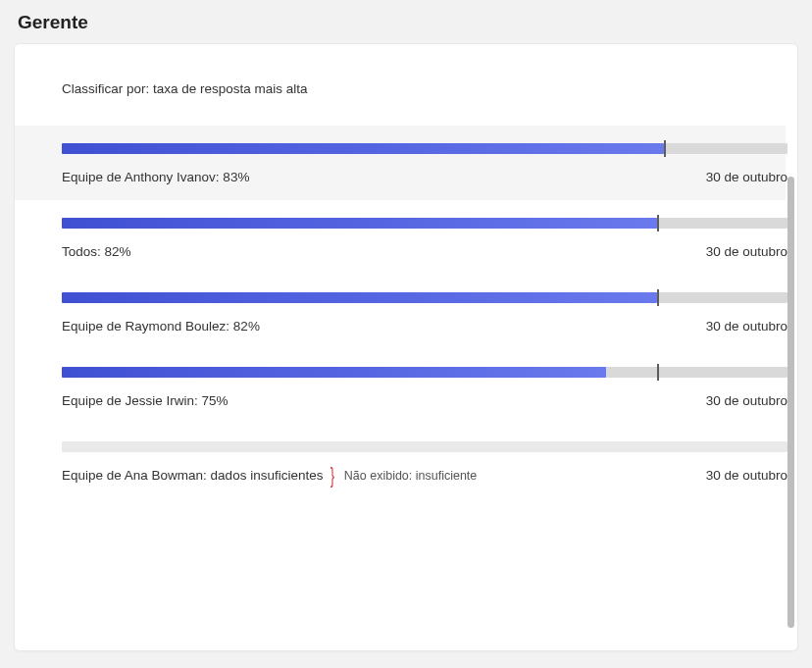 The height and width of the screenshot is (668, 812). I want to click on sort-value: taxa de resposta mais alta, so click(230, 88).